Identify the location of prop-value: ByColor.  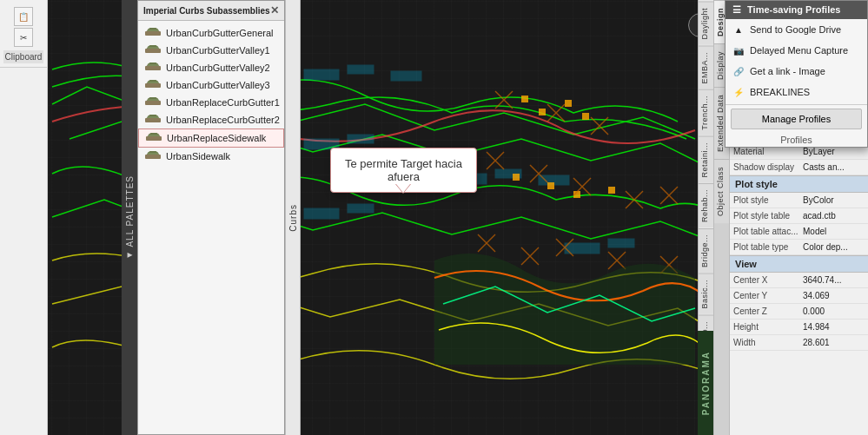
(834, 200).